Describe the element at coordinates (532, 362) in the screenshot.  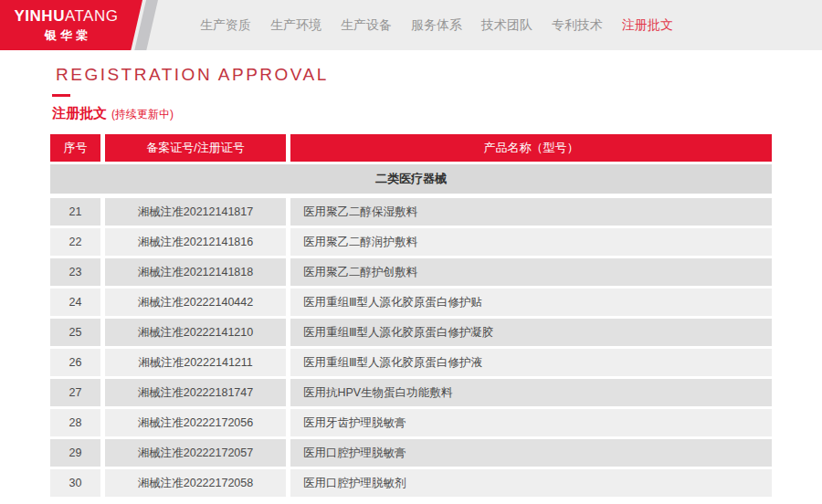
I see `cell-product: 医用重组Ⅲ型人源化胶原蛋白修护液` at that location.